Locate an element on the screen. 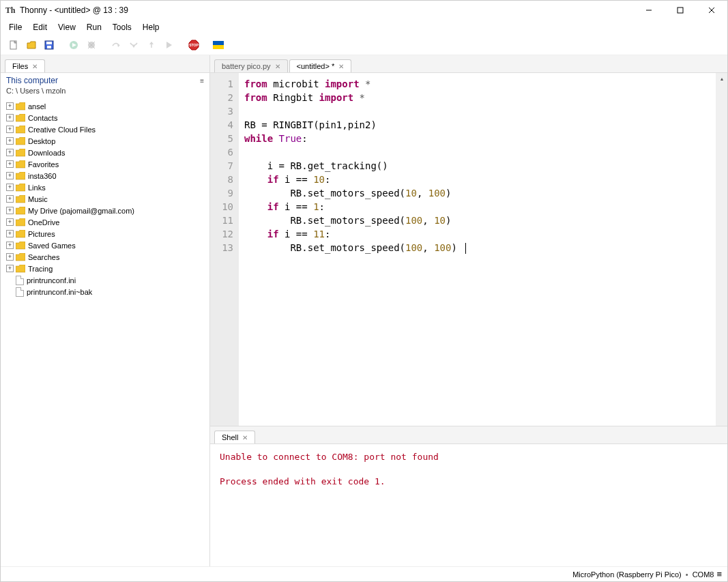 The height and width of the screenshot is (582, 728). folder-item: +Contacts is located at coordinates (105, 117).